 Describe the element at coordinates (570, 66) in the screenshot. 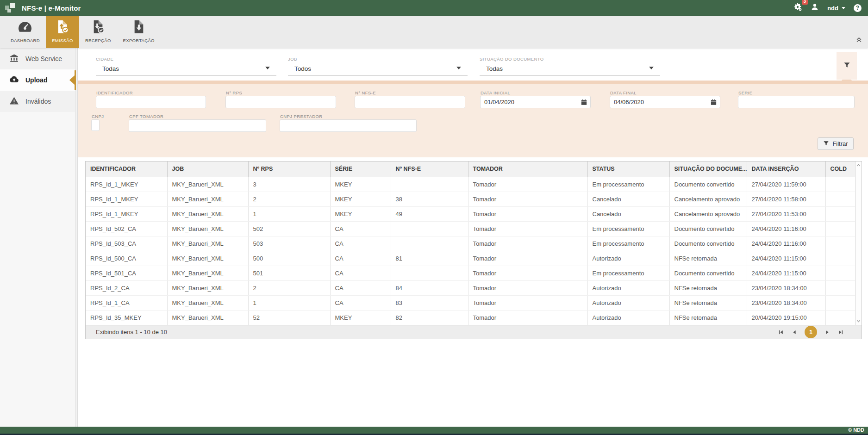

I see `situacao-select: SITUAÇÃO DO DOCUMENTO Todas` at that location.